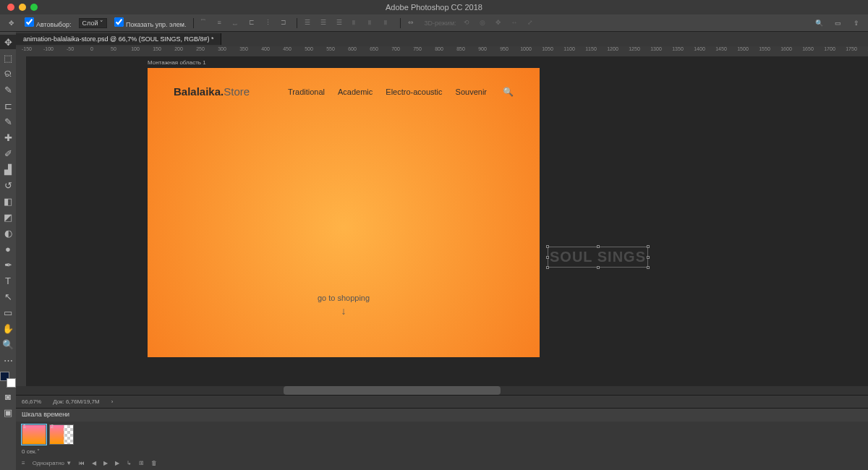  What do you see at coordinates (8, 106) in the screenshot?
I see `crop-tool: ⊏` at bounding box center [8, 106].